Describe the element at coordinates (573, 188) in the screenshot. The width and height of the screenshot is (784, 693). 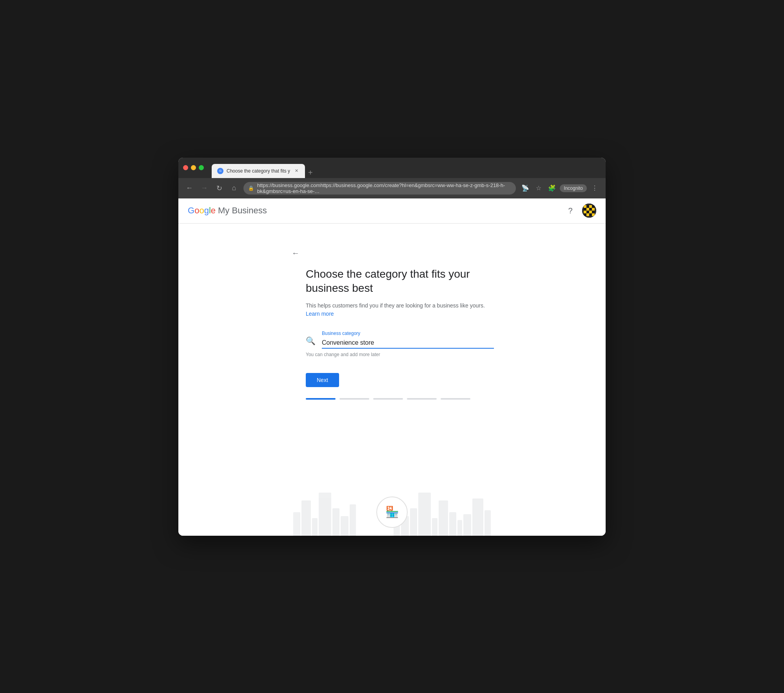
I see `incognito-badge: Incognito` at that location.